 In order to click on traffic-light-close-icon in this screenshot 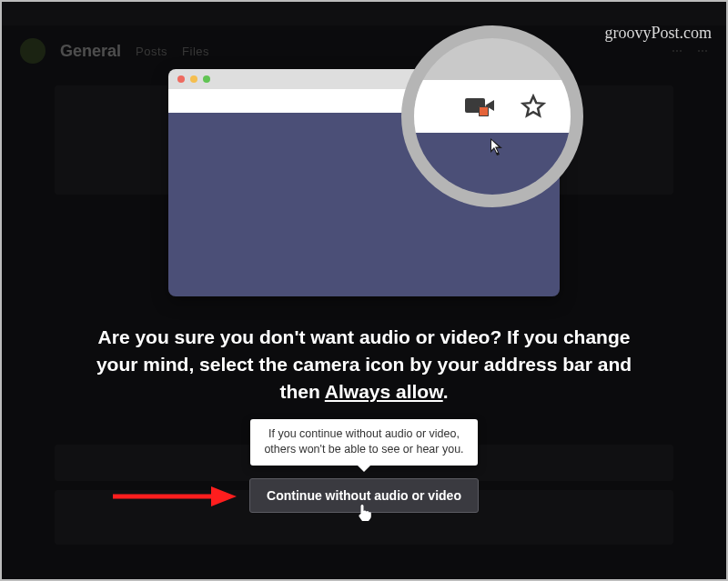, I will do `click(181, 79)`.